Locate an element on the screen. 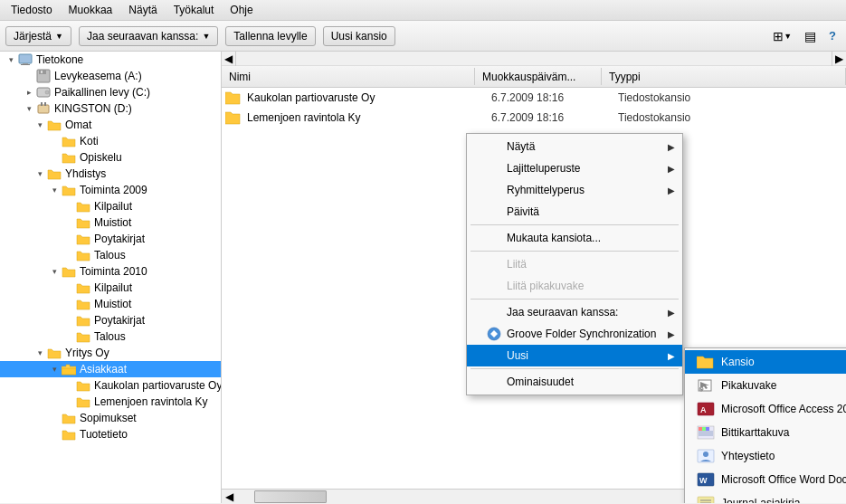  toggle-computer: ▾ is located at coordinates (11, 60).